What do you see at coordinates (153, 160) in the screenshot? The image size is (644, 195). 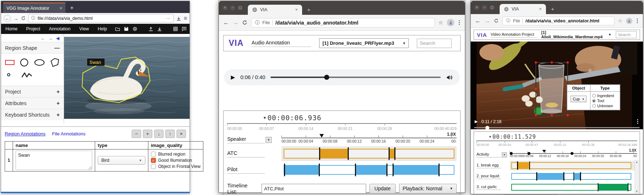 I see `checkbox-good-illumination: ✓` at bounding box center [153, 160].